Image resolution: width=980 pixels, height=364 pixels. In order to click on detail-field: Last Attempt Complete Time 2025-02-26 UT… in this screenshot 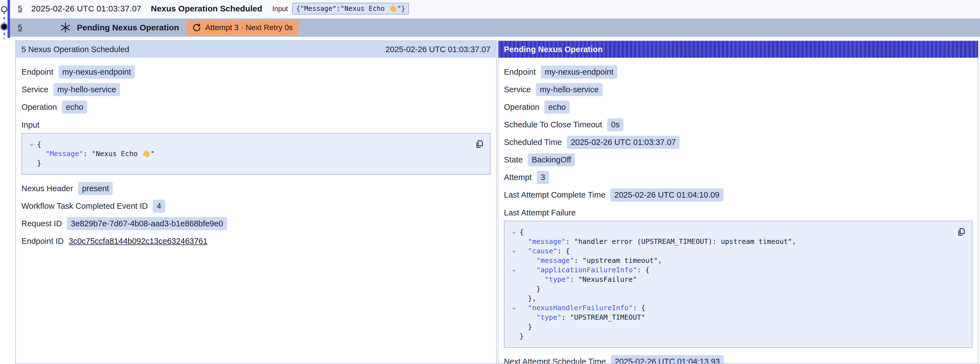, I will do `click(738, 195)`.